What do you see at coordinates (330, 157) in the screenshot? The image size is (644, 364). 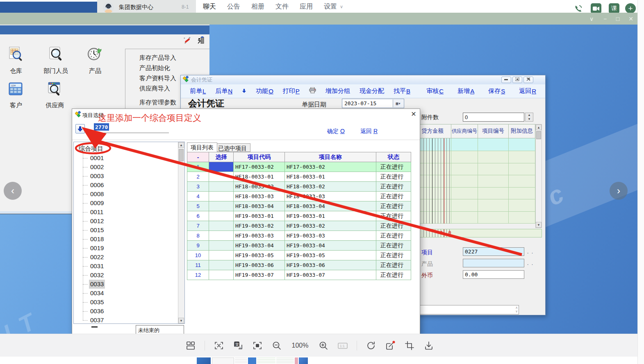 I see `column-header: 项目名称` at bounding box center [330, 157].